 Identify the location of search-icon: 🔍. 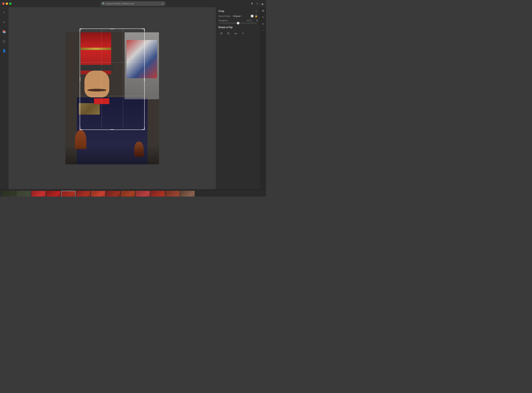
(104, 4).